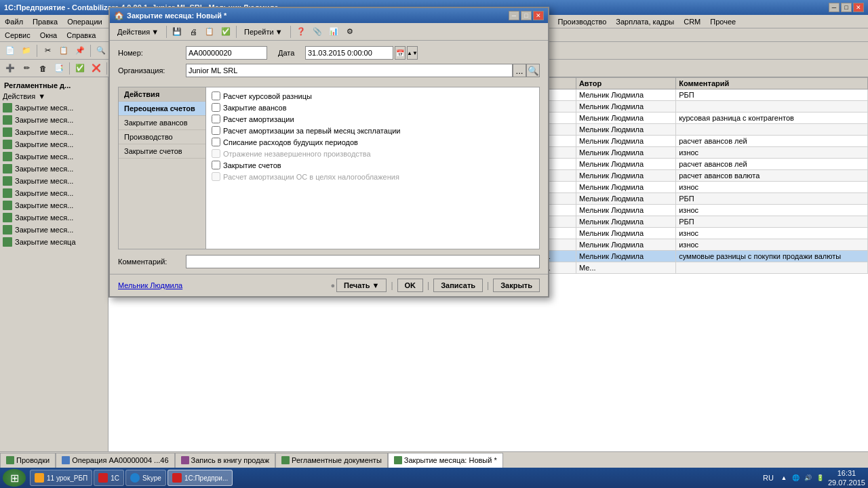 The image size is (868, 488). What do you see at coordinates (226, 32) in the screenshot?
I see `modal-post-btn: ✅` at bounding box center [226, 32].